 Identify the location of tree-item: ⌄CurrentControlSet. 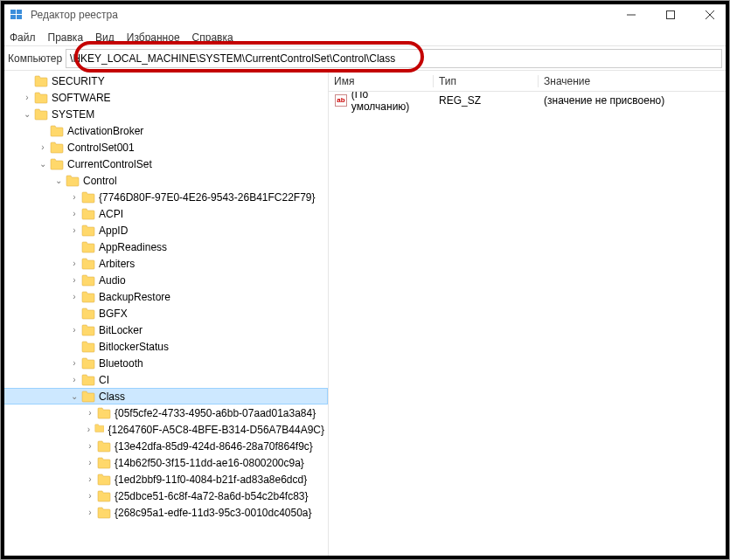
(164, 164).